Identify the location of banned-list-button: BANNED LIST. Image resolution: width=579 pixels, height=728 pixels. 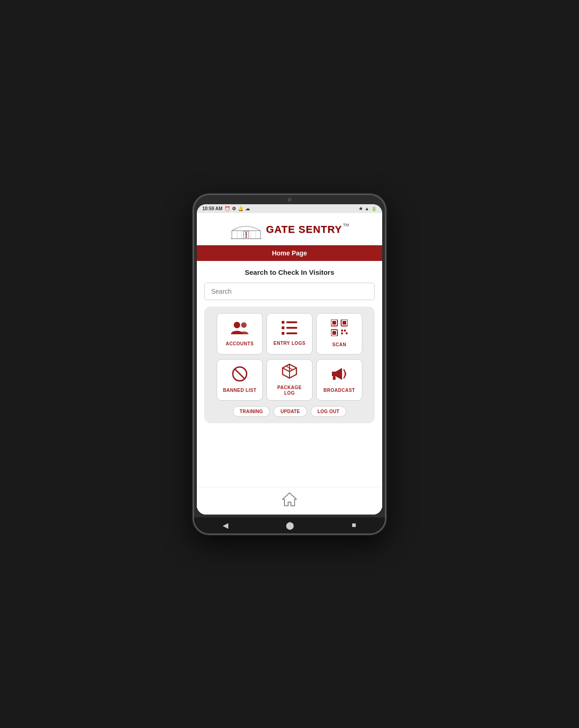
(240, 380).